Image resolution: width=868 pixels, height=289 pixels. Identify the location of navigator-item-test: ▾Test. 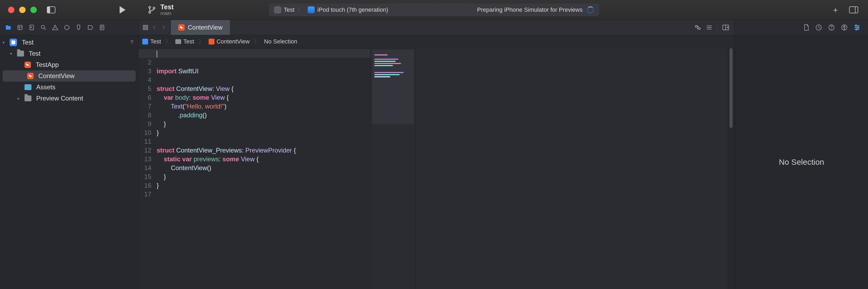
(69, 54).